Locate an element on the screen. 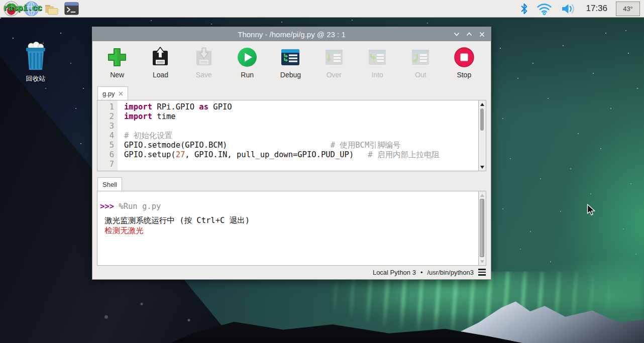 The height and width of the screenshot is (343, 644). debug-icon is located at coordinates (290, 57).